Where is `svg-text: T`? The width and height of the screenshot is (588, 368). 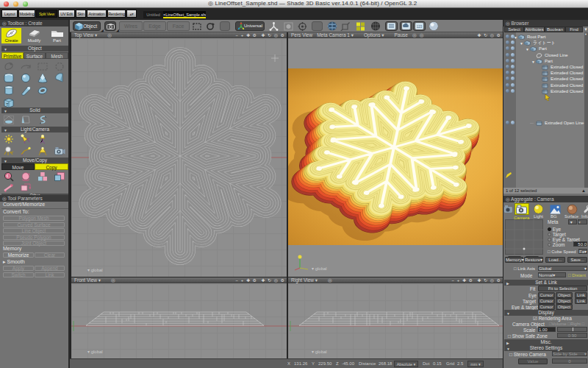 svg-text: T is located at coordinates (7, 105).